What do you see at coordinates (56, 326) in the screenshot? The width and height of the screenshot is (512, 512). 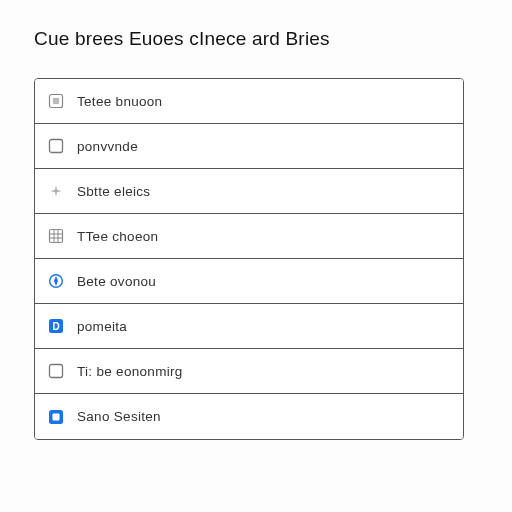 I see `svg-text: D` at bounding box center [56, 326].